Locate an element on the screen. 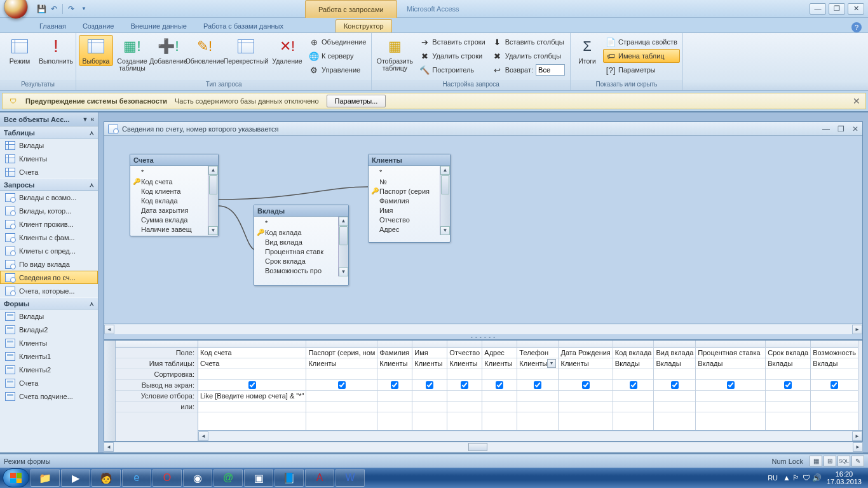 This screenshot has height=488, width=868. qbe-column: Процентная ставкаВклады is located at coordinates (731, 391).